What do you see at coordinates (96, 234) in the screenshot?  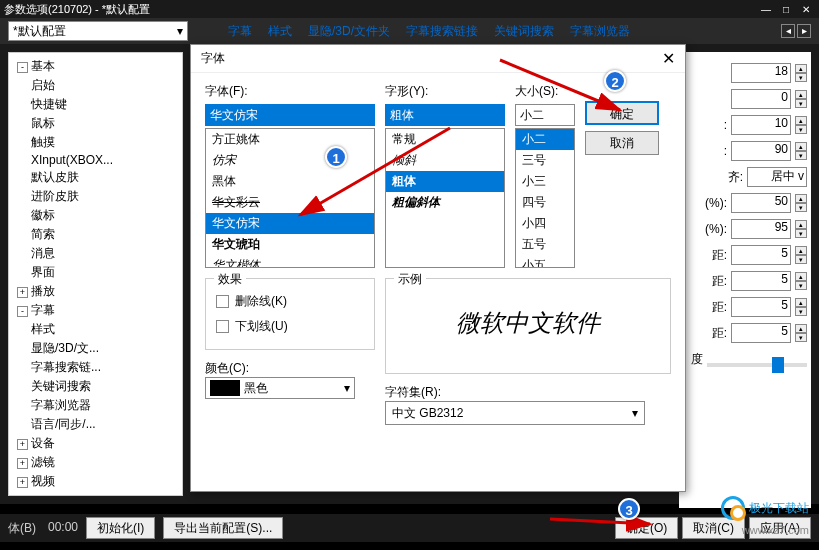 I see `tree-node: 简索` at bounding box center [96, 234].